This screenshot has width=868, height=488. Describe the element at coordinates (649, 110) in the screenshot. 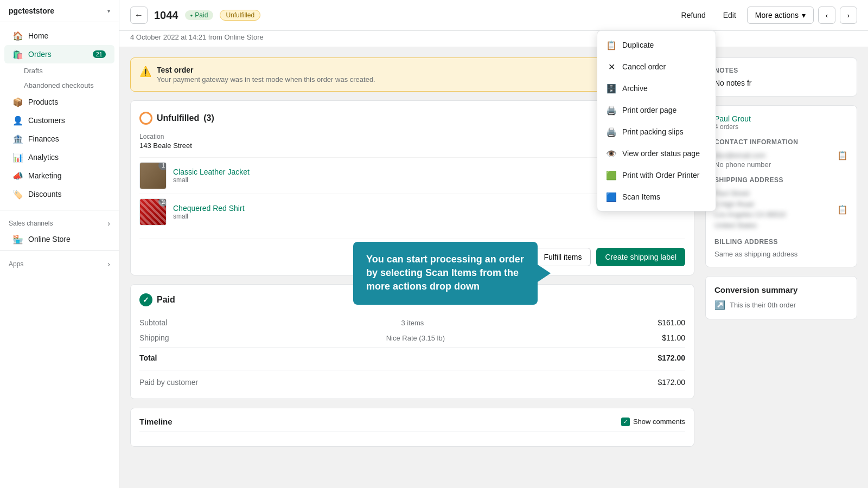

I see `dropdown-label-print-order: Print order page` at that location.